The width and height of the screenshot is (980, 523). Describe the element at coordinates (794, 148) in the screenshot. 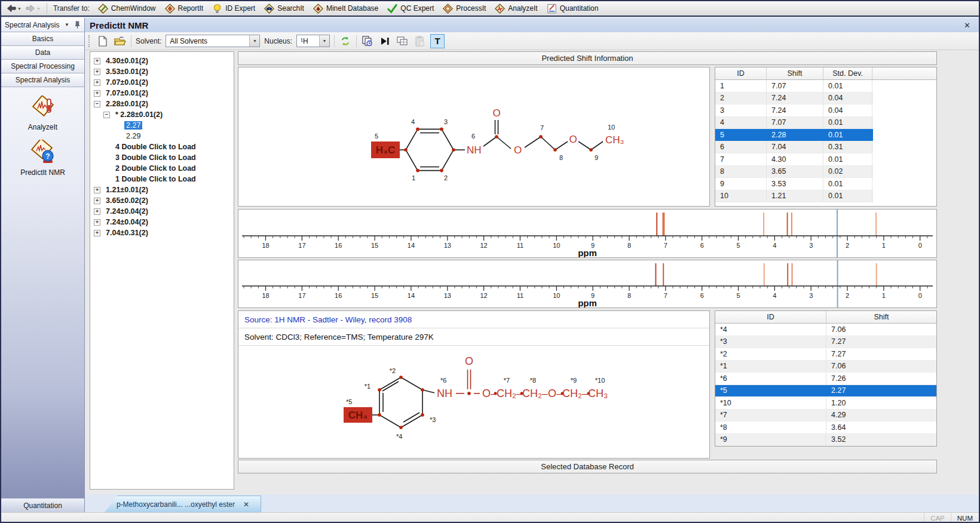

I see `table-row: 6 7.04 0.31` at that location.